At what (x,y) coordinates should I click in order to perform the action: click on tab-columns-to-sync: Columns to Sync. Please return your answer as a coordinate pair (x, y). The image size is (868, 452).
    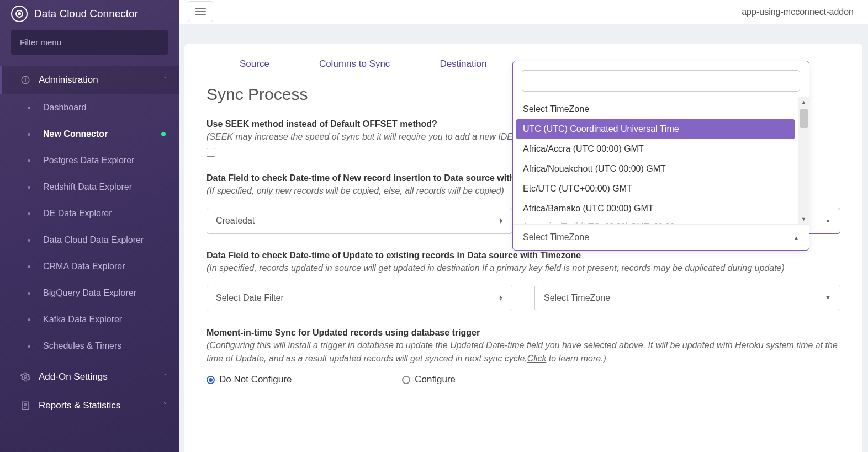
    Looking at the image, I should click on (354, 64).